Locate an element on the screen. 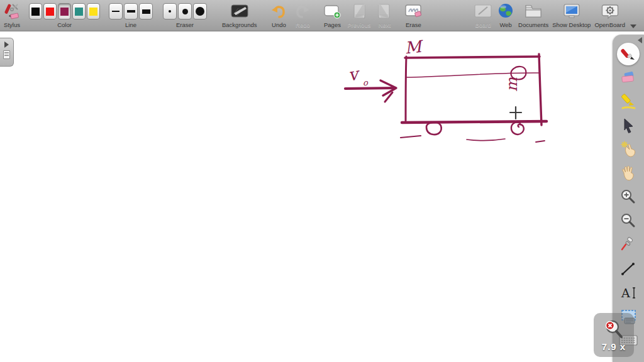 This screenshot has width=644, height=362. tool-line-button is located at coordinates (628, 269).